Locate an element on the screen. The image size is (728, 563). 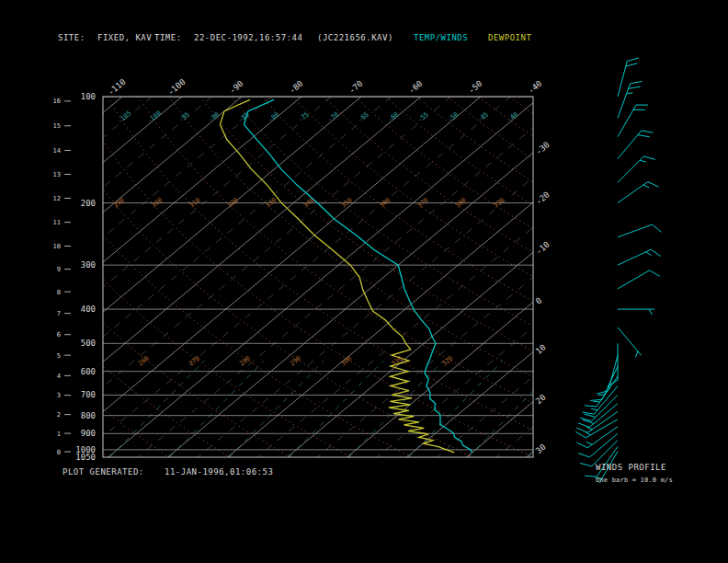
svg-text: -85 is located at coordinates (245, 117).